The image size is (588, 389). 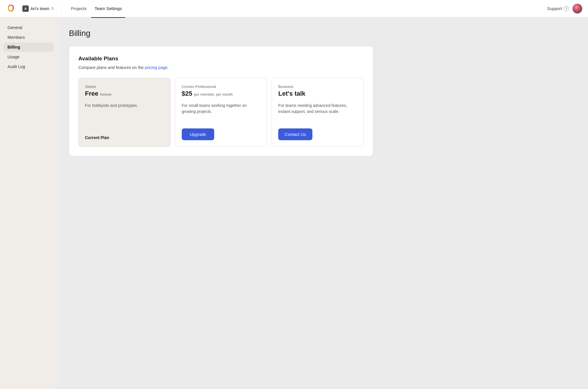 What do you see at coordinates (318, 113) in the screenshot?
I see `plan-desc-business: For teams needing advanced features, ins…` at bounding box center [318, 113].